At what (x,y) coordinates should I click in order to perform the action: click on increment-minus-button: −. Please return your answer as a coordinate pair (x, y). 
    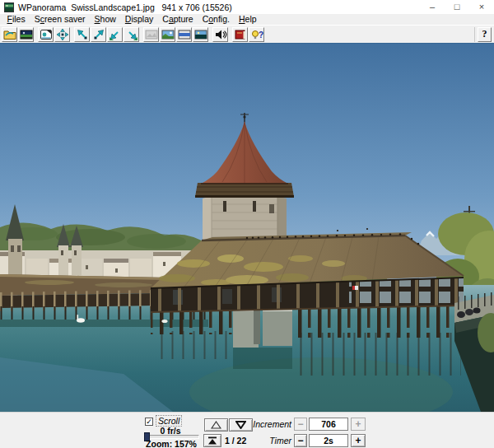
    Looking at the image, I should click on (301, 424).